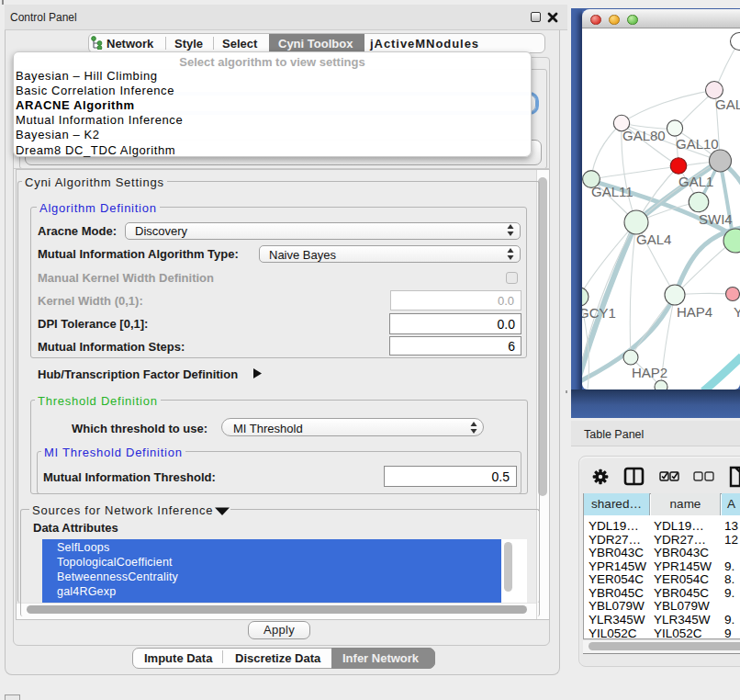  What do you see at coordinates (727, 105) in the screenshot?
I see `svg-text: GAL` at bounding box center [727, 105].